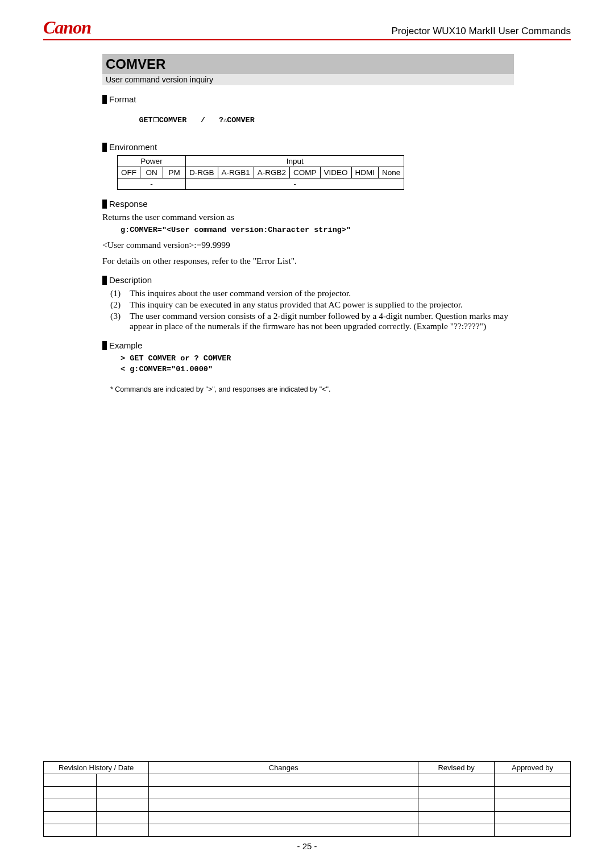 Image resolution: width=614 pixels, height=868 pixels. Describe the element at coordinates (308, 121) in the screenshot. I see `format-syntax: GETCOMVER / ?△COMVER` at that location.